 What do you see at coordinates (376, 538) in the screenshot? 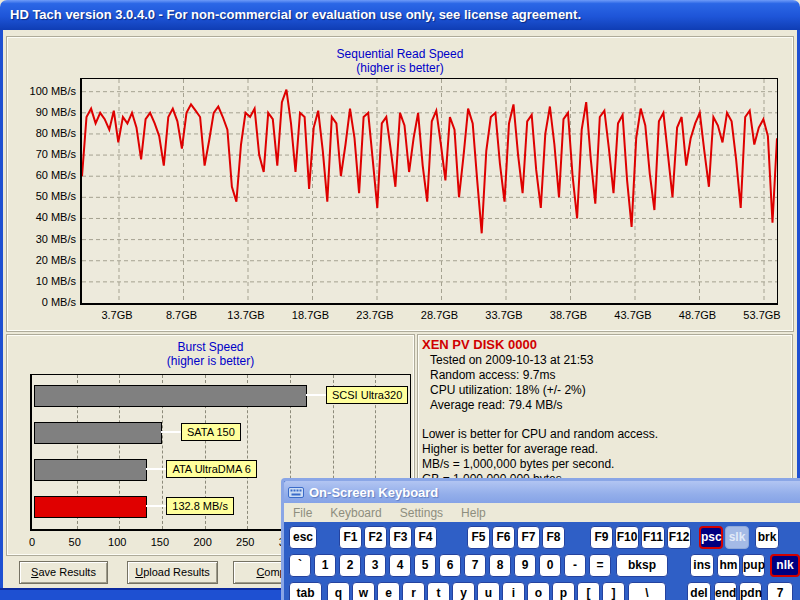
I see `key-F2: F2` at bounding box center [376, 538].